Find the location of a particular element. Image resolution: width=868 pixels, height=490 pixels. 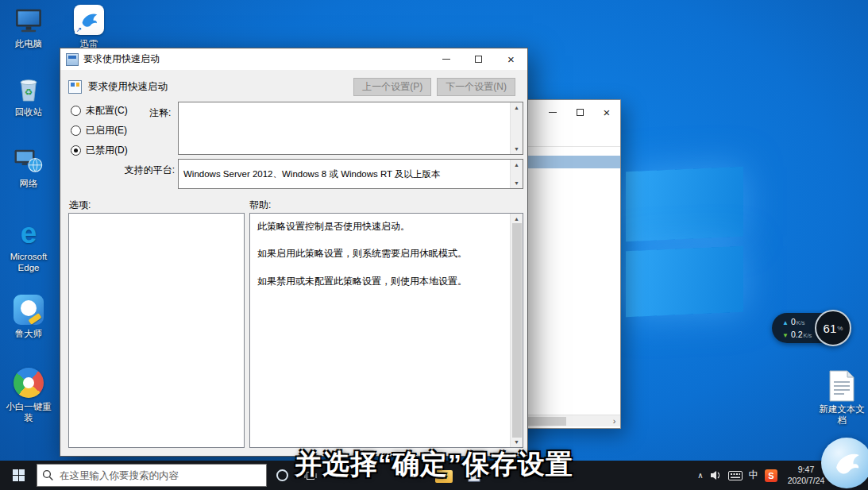

shortcut-arrow-icon: ↗ is located at coordinates (79, 30).